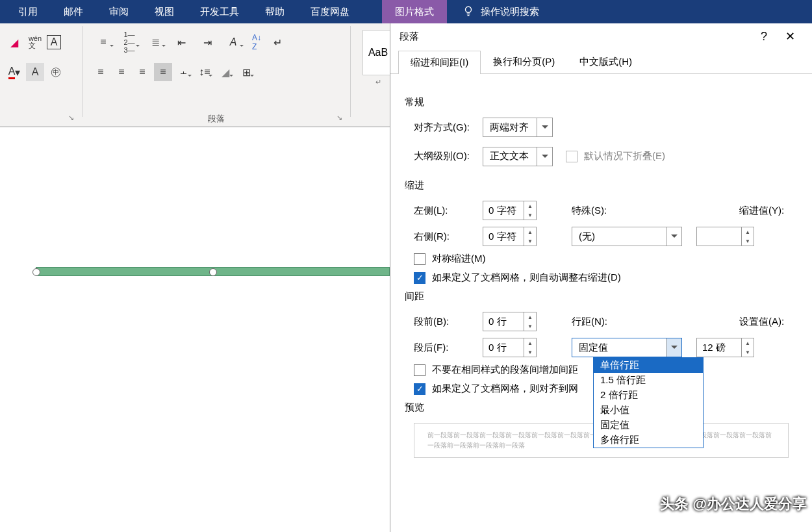 The height and width of the screenshot is (532, 812). Describe the element at coordinates (439, 62) in the screenshot. I see `tab-indent-spacing: 缩进和间距(I)` at that location.